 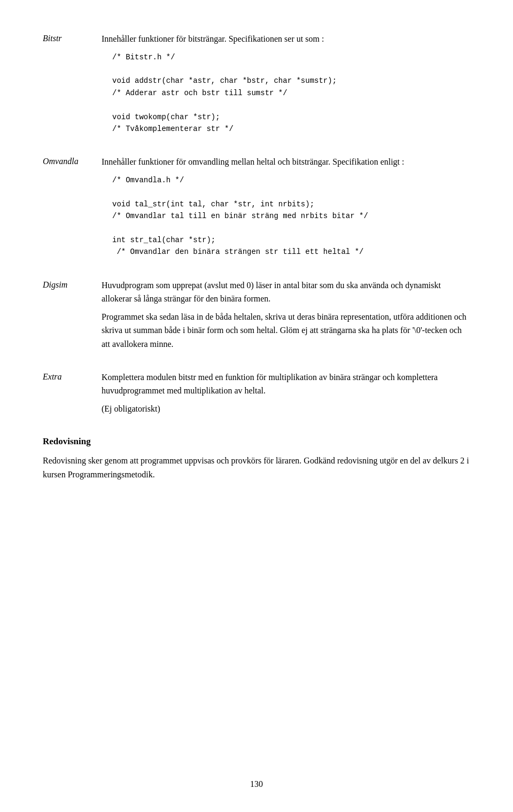 I want to click on extra-label: Extra, so click(x=72, y=396).